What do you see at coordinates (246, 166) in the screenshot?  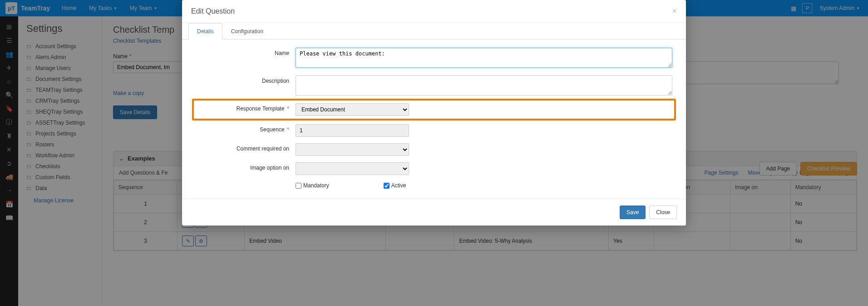 I see `modal-image-label: Image option on` at bounding box center [246, 166].